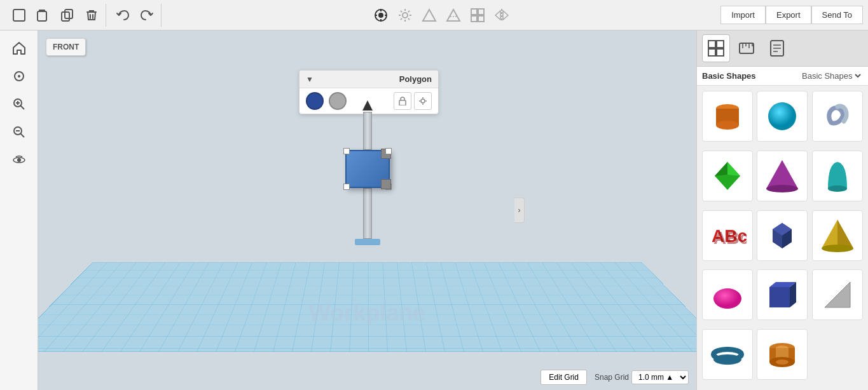 This screenshot has height=390, width=868. What do you see at coordinates (782, 76) in the screenshot?
I see `category-selector: Basic Shapes Basic Shapes Featured Lette…` at bounding box center [782, 76].